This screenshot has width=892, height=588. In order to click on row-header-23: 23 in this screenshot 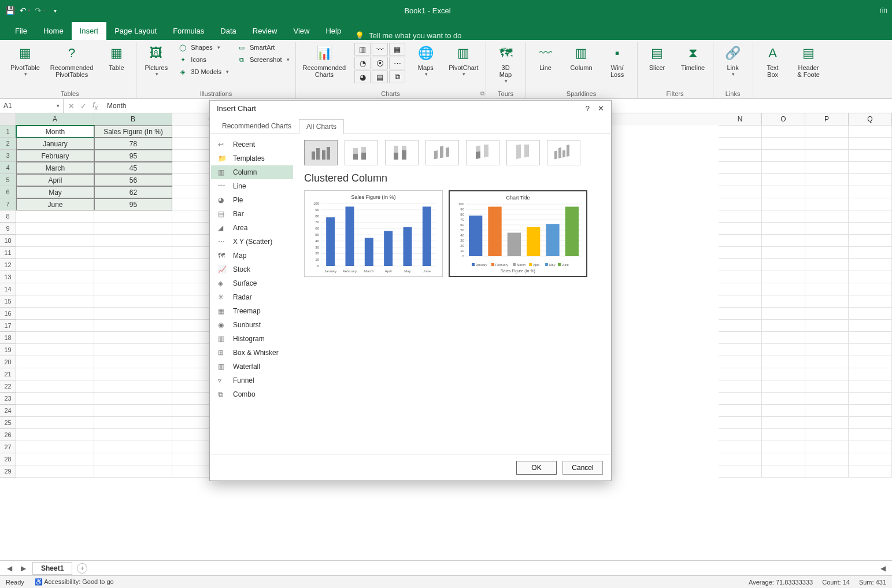, I will do `click(8, 399)`.